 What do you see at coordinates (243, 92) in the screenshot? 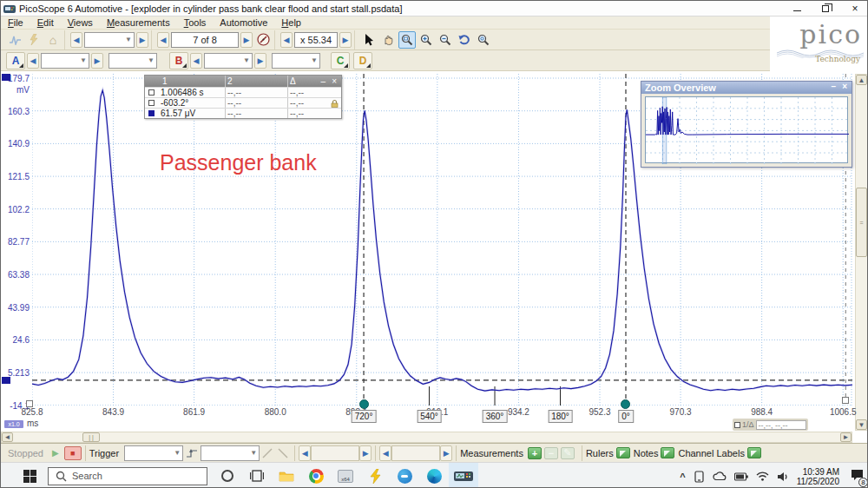
I see `measurement-row: 1.006486 s--,----,--` at bounding box center [243, 92].